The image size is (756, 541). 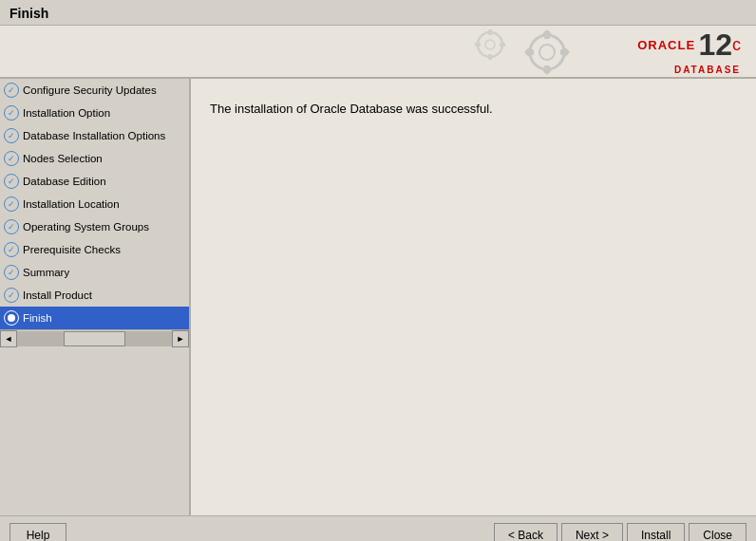 What do you see at coordinates (378, 528) in the screenshot?
I see `bottom-bar: Help < Back Next > Install Close` at bounding box center [378, 528].